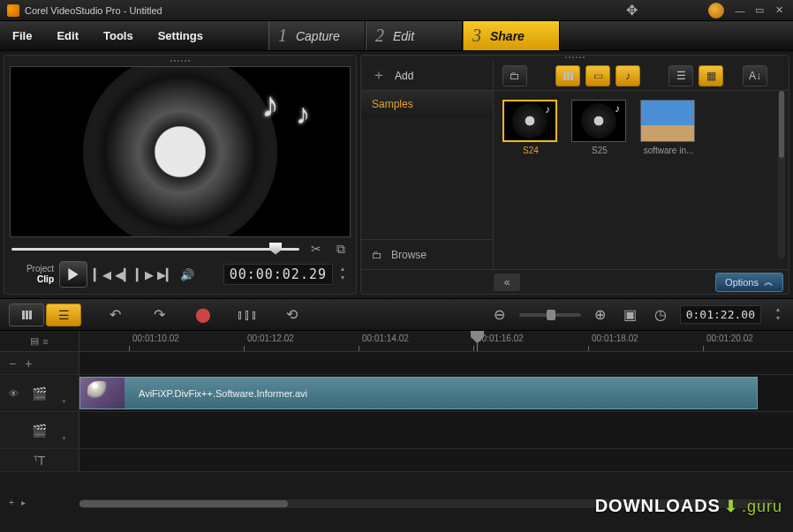 The width and height of the screenshot is (793, 532). I want to click on timeline-toolbar: ☰ ↶ ↷ ⬤ ⫾⫿⫾ ⟲ ⊖ ⊕ ▣ ◷ 0:01:22.00 ▲▼, so click(396, 315).